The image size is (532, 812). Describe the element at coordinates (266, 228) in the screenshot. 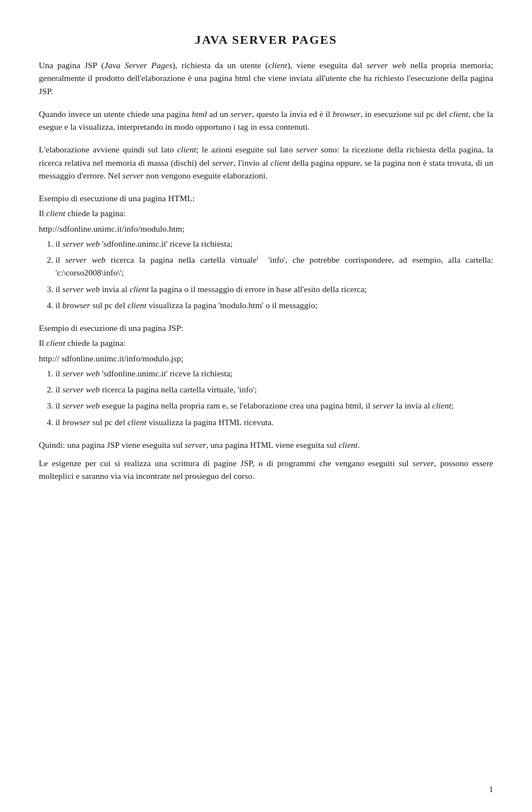

I see `example-html-url: http://sdfonline.unimc.it/info/modulo.ht…` at that location.